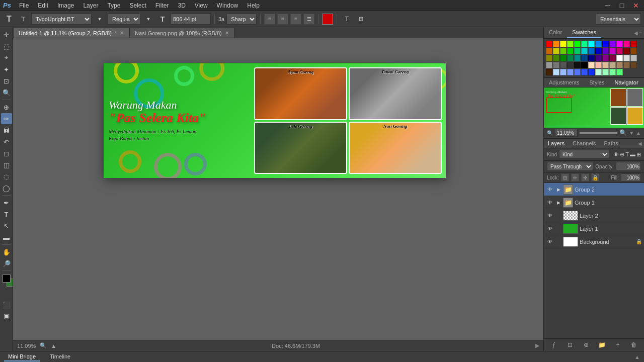  Describe the element at coordinates (616, 154) in the screenshot. I see `filter-visible-icon: 👁` at that location.